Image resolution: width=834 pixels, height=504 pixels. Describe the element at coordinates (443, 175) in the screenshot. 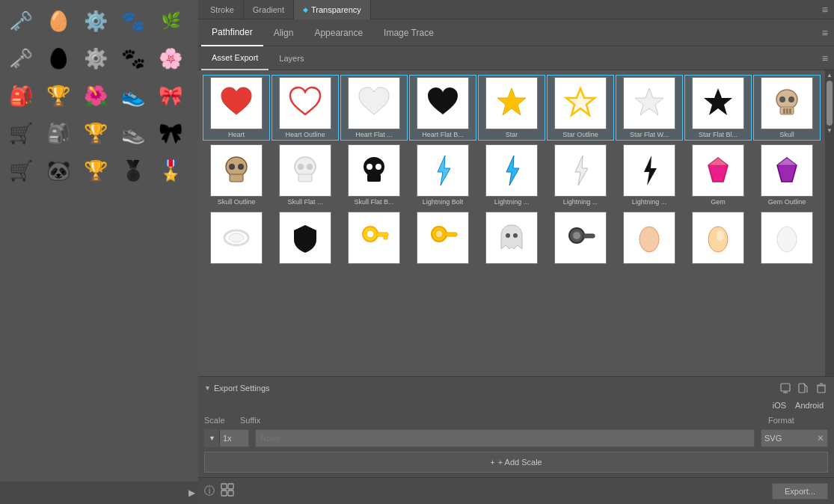

I see `asset-item: Lightning Bolt` at that location.